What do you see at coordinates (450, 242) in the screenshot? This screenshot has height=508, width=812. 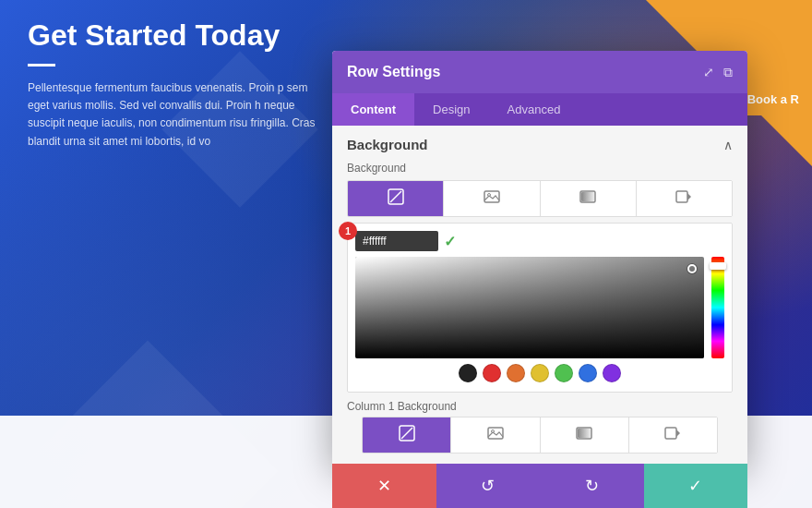 I see `hex-confirm-icon: ✓` at bounding box center [450, 242].